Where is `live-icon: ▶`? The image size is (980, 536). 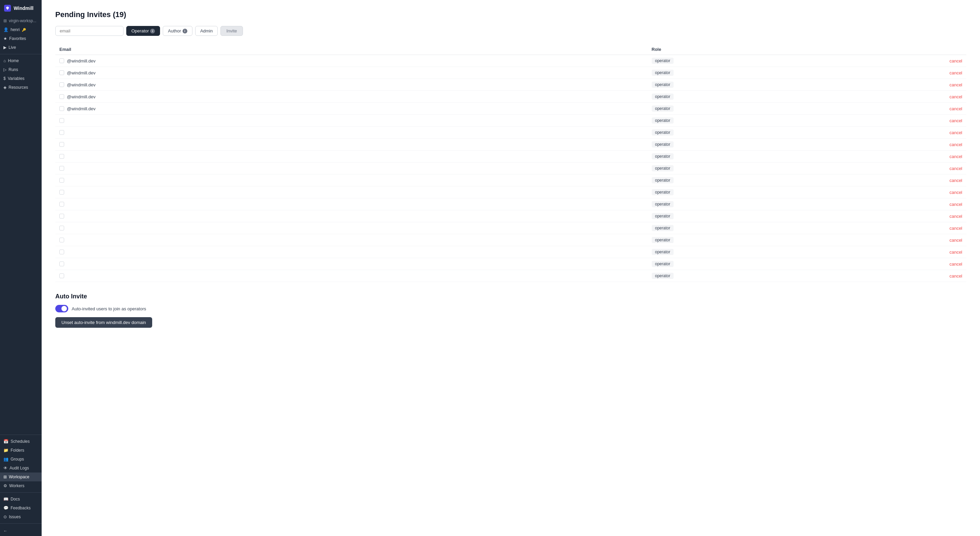
live-icon: ▶ is located at coordinates (5, 47).